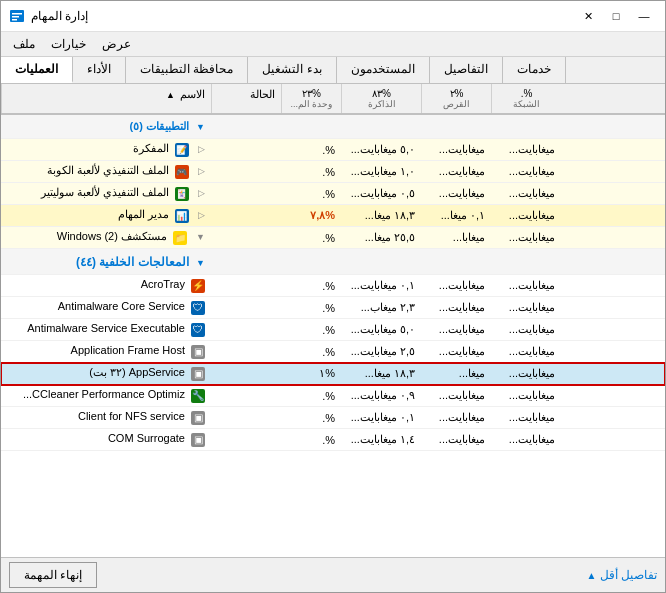 The width and height of the screenshot is (666, 593). I want to click on table-row: ▷ 🎮 الملف التنفيذي لألعبة الكوبة %. ١,٠ …, so click(333, 172).